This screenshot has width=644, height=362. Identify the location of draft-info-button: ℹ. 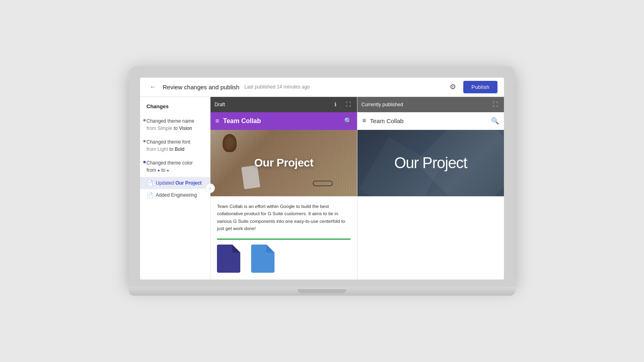
(335, 105).